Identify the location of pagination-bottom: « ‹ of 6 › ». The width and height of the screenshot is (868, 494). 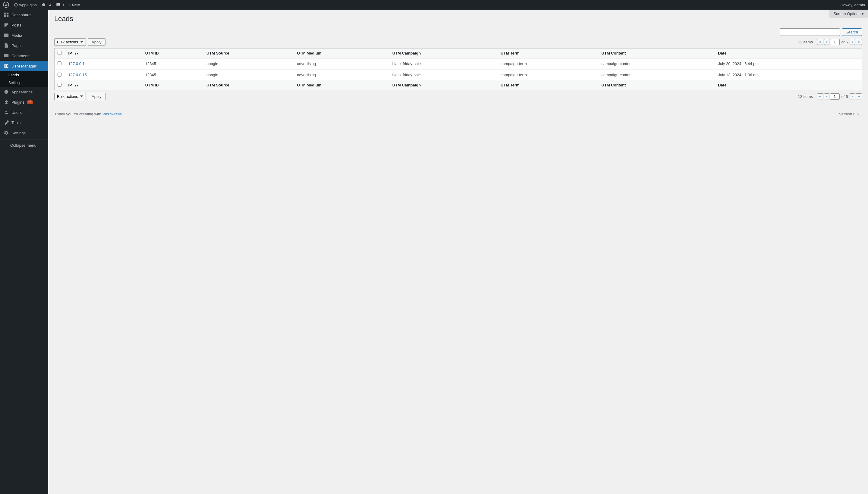
(839, 96).